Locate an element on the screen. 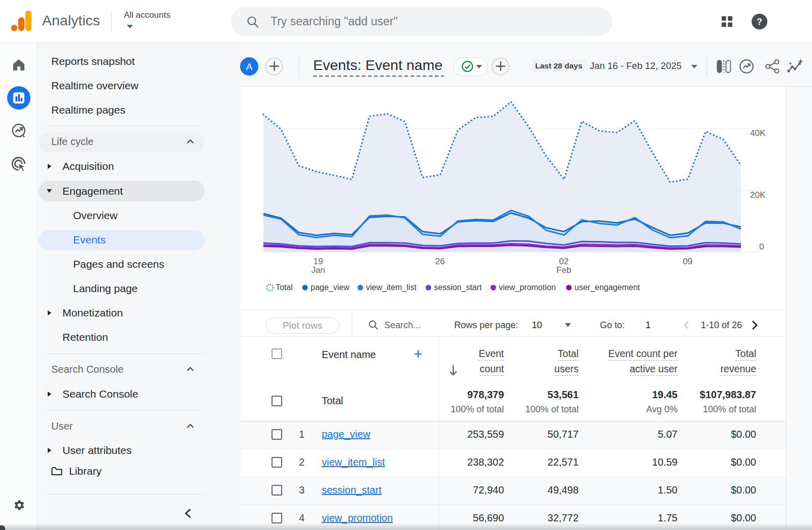 The image size is (812, 530). svg-text: Total is located at coordinates (284, 287).